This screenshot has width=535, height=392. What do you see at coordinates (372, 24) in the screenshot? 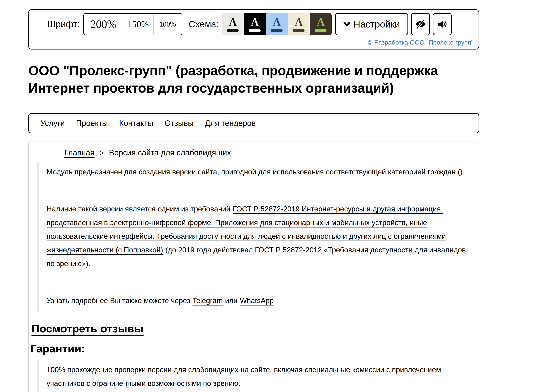
I see `settings-button: Настройки` at bounding box center [372, 24].